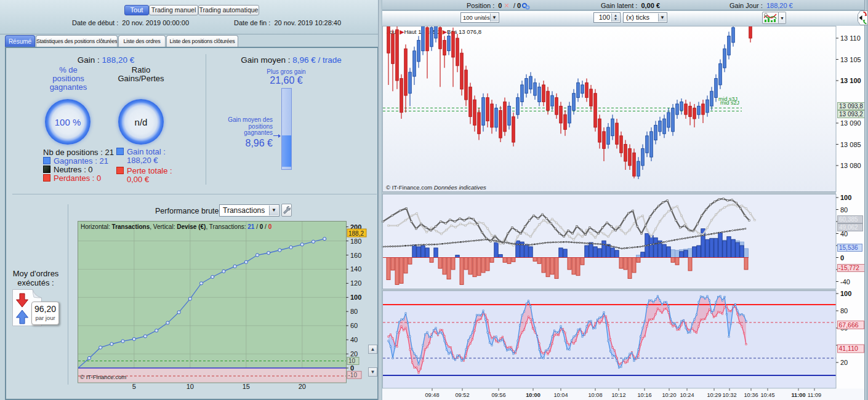 Image resolution: width=868 pixels, height=400 pixels. I want to click on svg-text: 60,385, so click(848, 219).